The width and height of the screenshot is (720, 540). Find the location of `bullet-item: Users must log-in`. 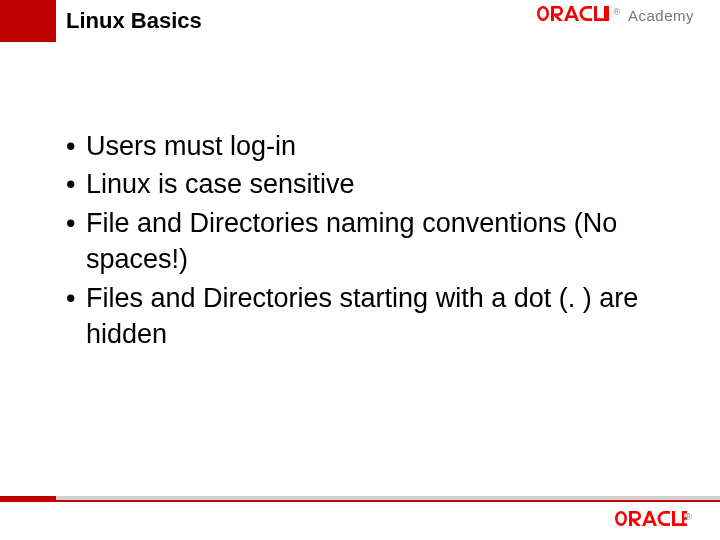

bullet-item: Users must log-in is located at coordinates (368, 146).